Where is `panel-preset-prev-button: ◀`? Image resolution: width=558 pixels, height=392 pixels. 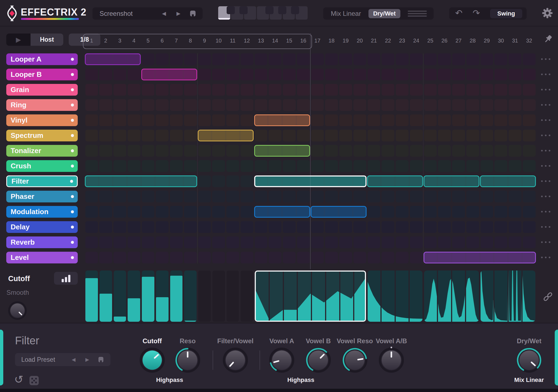 panel-preset-prev-button: ◀ is located at coordinates (74, 360).